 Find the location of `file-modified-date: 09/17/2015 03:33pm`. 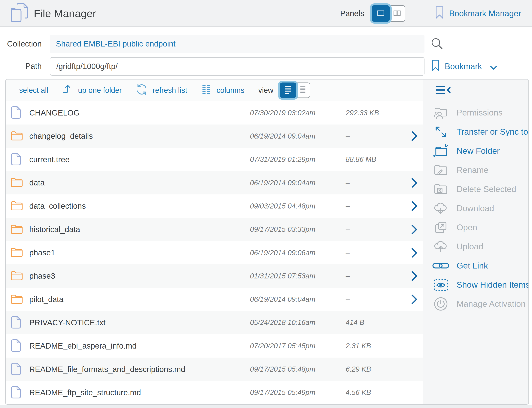

file-modified-date: 09/17/2015 03:33pm is located at coordinates (298, 229).